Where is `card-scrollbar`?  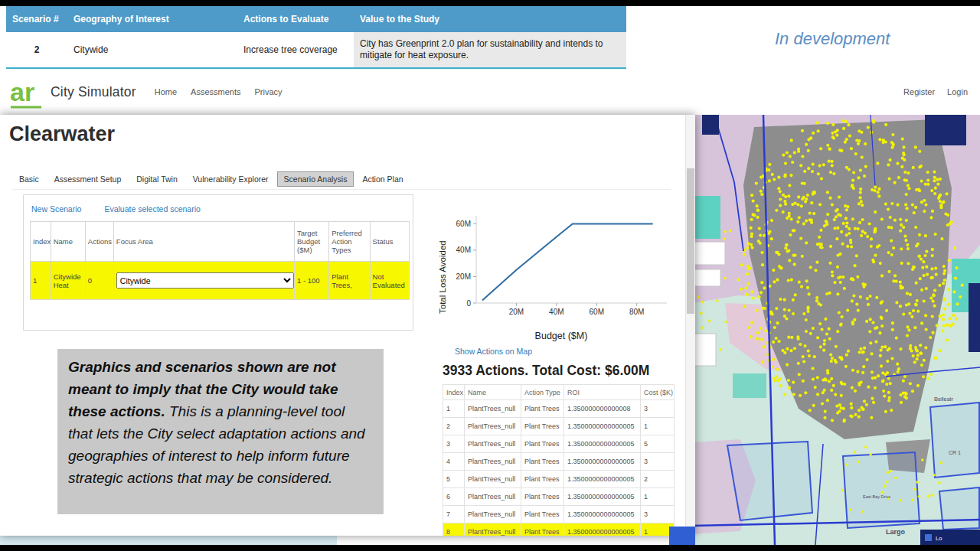
card-scrollbar is located at coordinates (691, 325).